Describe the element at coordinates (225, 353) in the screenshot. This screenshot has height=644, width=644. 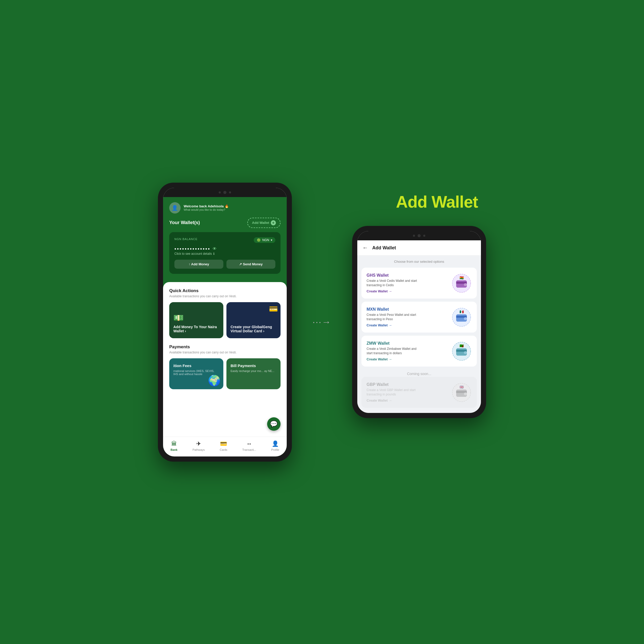
I see `payments-sub: Available transactions you can carry out…` at that location.